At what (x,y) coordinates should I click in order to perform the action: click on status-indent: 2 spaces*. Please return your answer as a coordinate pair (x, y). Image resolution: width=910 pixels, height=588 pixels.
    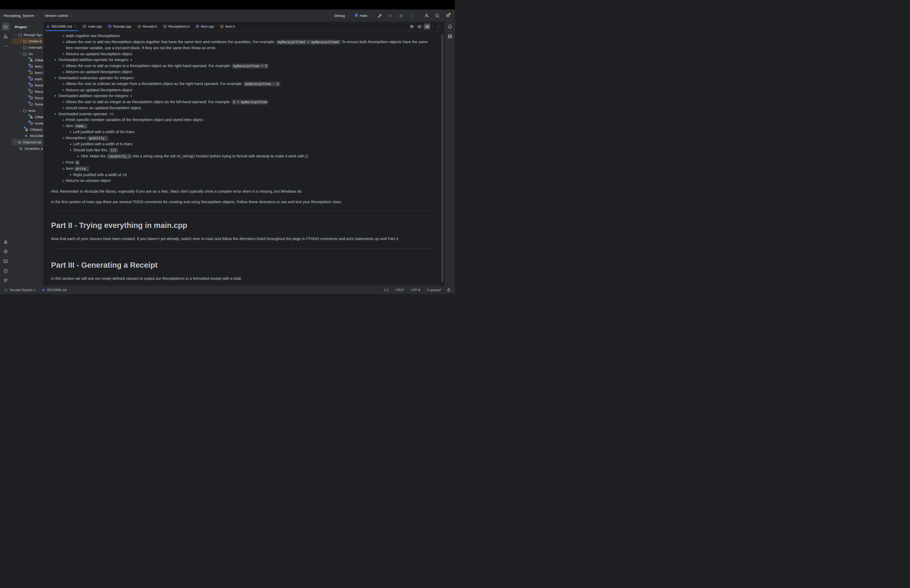
    Looking at the image, I should click on (434, 290).